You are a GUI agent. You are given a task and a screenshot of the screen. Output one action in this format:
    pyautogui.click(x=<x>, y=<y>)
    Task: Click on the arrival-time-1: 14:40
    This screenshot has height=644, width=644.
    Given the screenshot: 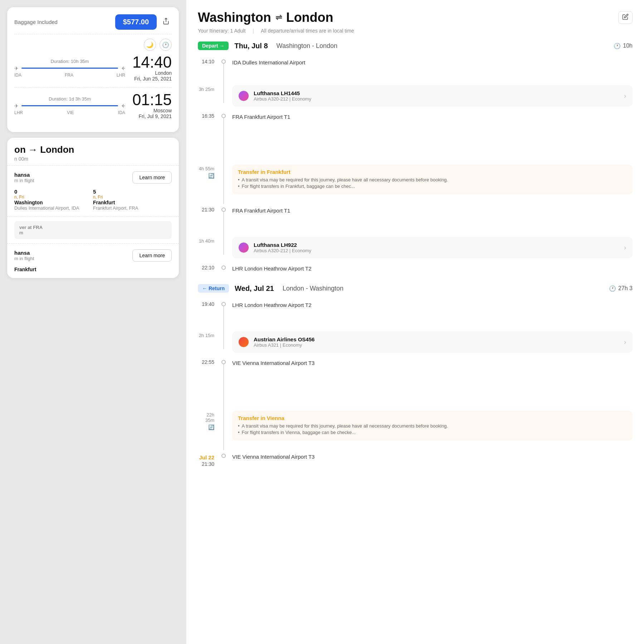 What is the action you would take?
    pyautogui.click(x=152, y=62)
    